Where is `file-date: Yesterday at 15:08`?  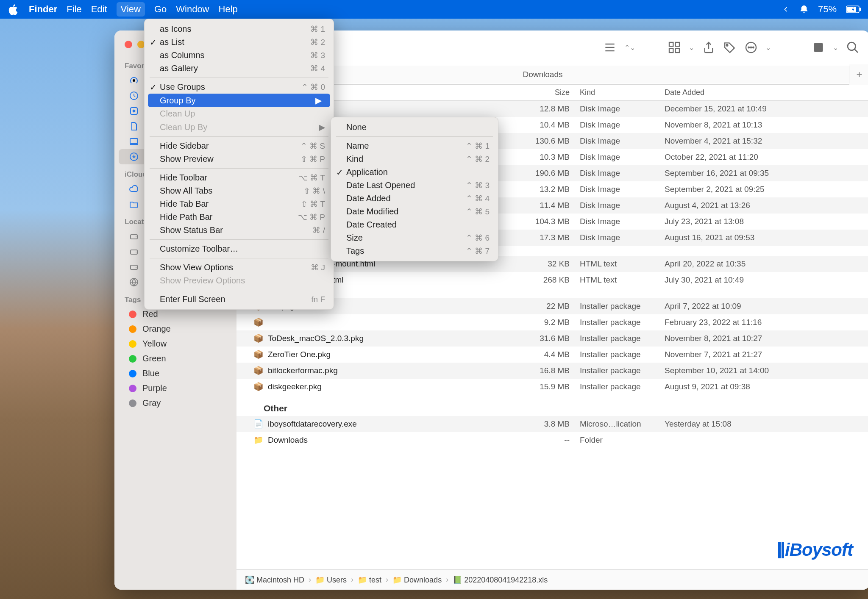 file-date: Yesterday at 15:08 is located at coordinates (766, 424).